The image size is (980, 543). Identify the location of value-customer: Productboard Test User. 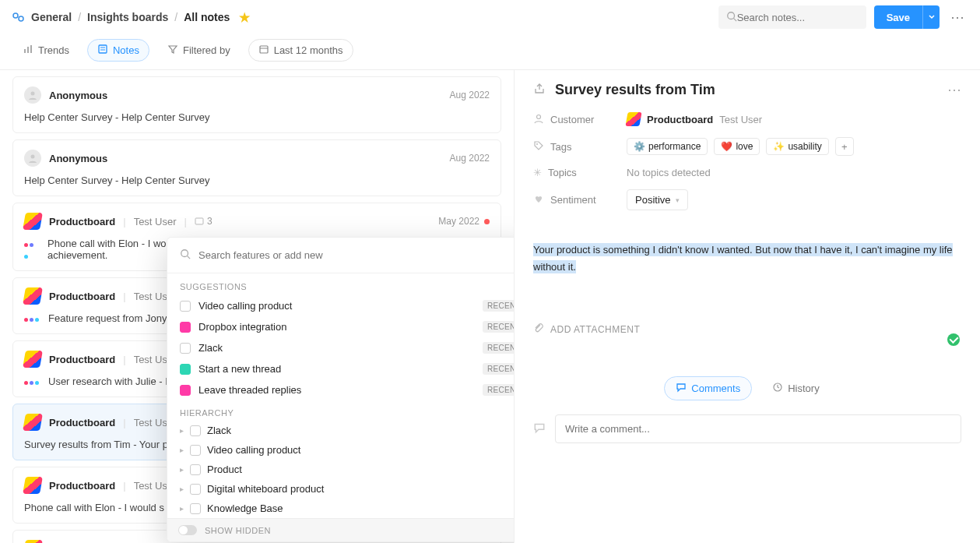
(794, 119).